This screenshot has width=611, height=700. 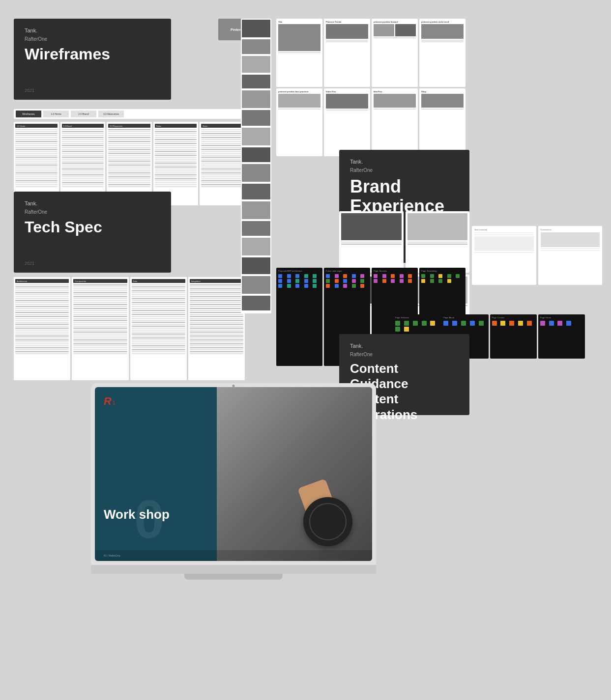 What do you see at coordinates (442, 279) in the screenshot?
I see `sticky-panel-4-dots` at bounding box center [442, 279].